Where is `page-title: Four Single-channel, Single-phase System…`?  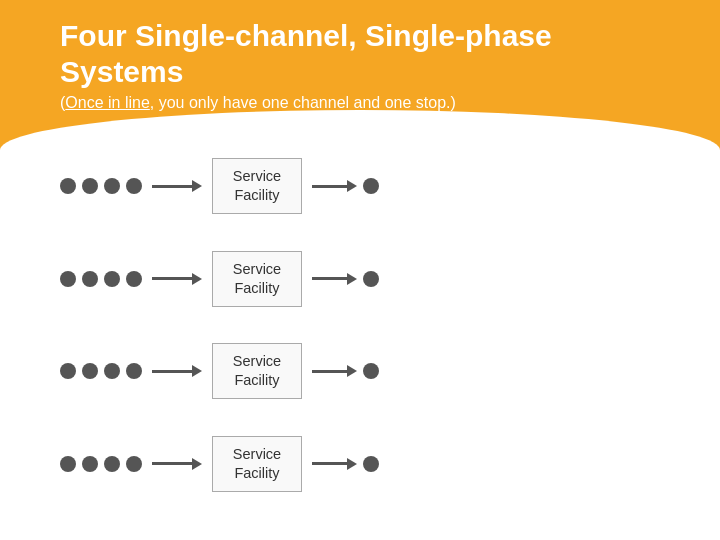 page-title: Four Single-channel, Single-phase System… is located at coordinates (360, 54).